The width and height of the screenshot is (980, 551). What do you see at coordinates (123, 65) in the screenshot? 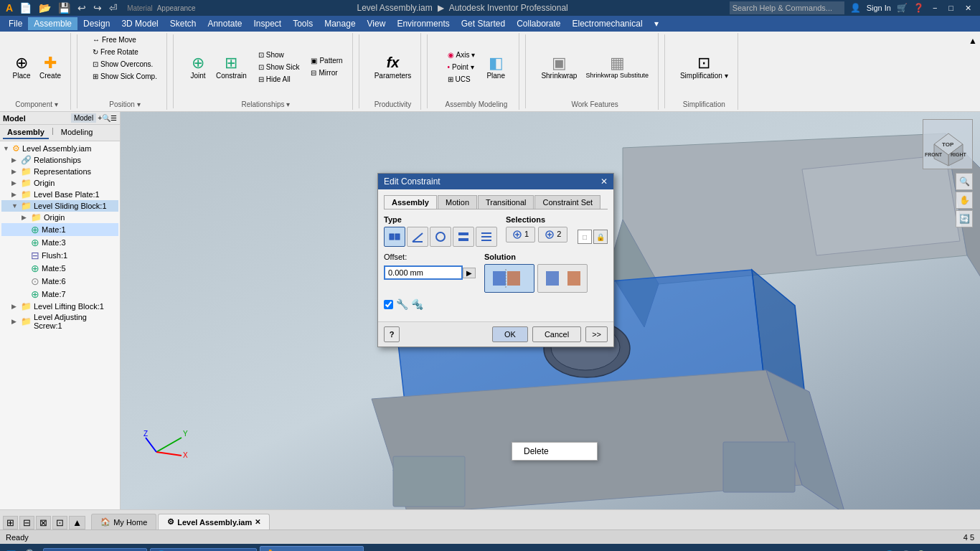
I see `show-overcons-btn: ⊡ Show Overcons.` at bounding box center [123, 65].